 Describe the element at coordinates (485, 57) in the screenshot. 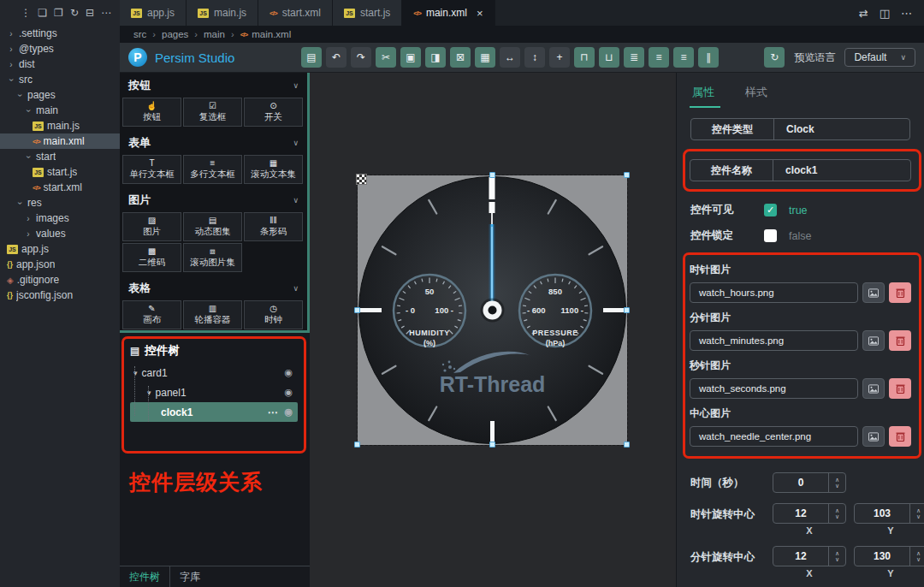

I see `grid-button: ▦` at that location.